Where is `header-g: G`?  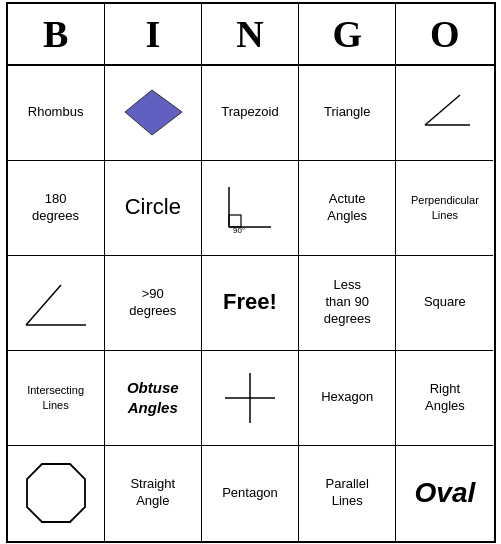 header-g: G is located at coordinates (348, 34).